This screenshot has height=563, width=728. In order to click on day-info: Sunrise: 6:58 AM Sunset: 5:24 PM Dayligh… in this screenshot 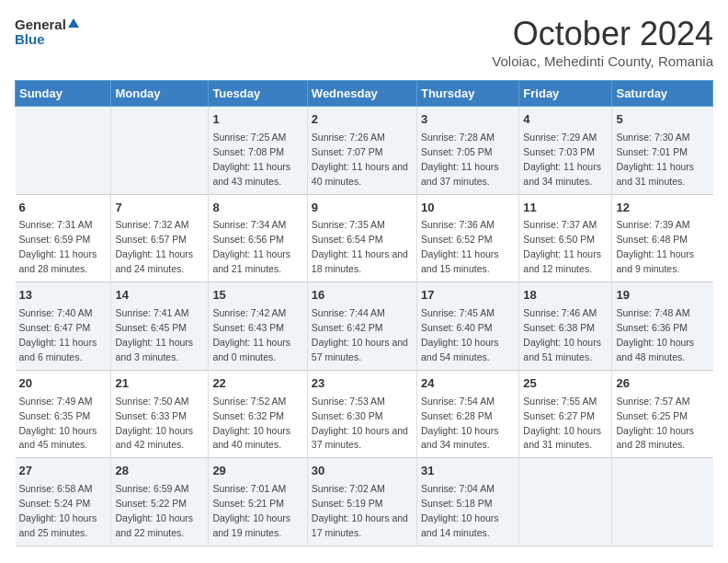, I will do `click(59, 511)`.